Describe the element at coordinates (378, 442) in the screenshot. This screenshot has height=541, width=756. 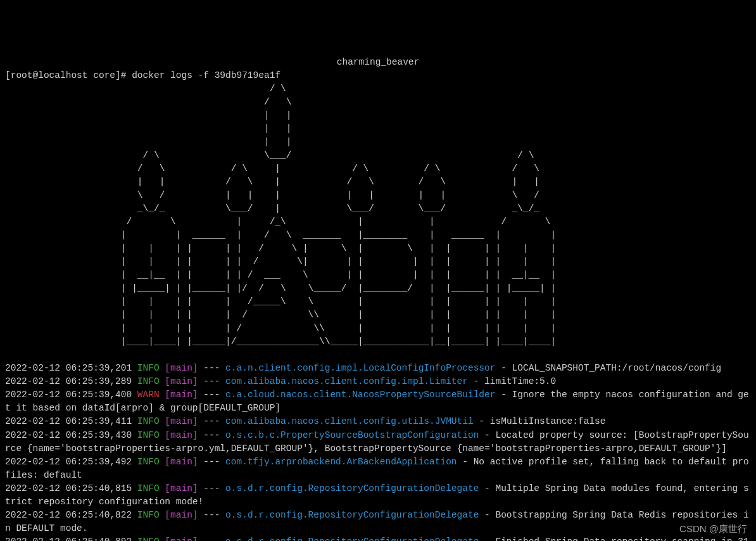
I see `log-line: 2022-02-12 06:25:39,430 INFO [main] --- …` at that location.